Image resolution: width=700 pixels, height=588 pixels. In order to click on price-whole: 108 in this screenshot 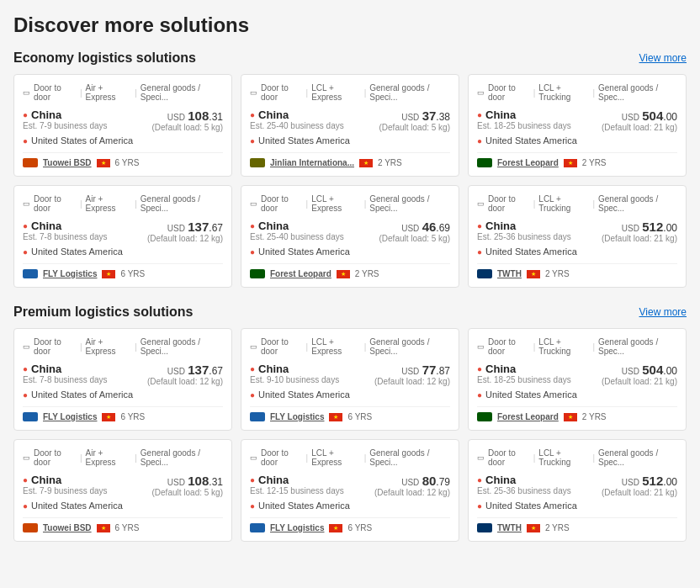, I will do `click(199, 481)`.